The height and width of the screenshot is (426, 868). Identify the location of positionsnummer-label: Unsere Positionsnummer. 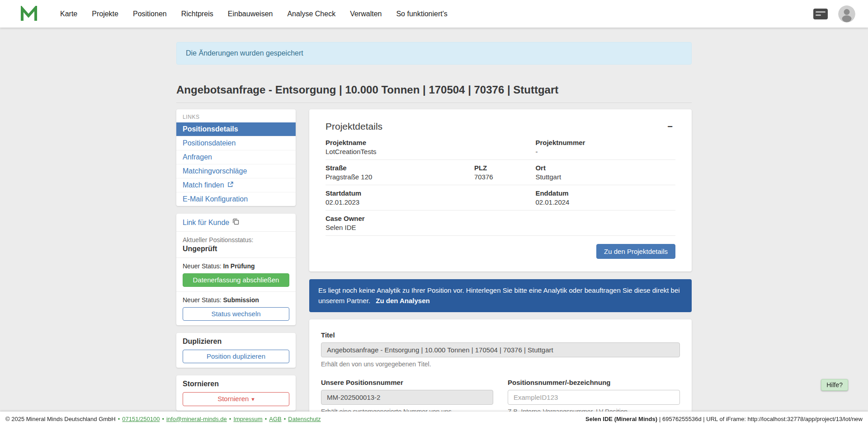
(407, 382).